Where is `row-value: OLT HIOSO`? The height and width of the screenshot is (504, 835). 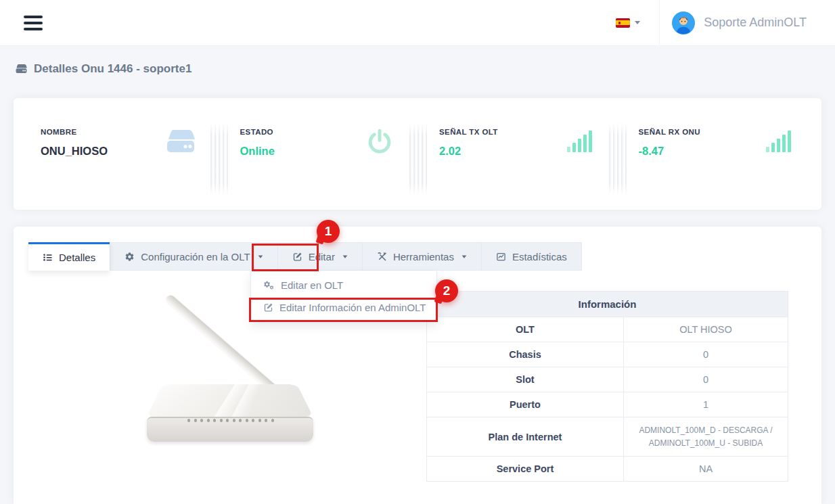 row-value: OLT HIOSO is located at coordinates (706, 330).